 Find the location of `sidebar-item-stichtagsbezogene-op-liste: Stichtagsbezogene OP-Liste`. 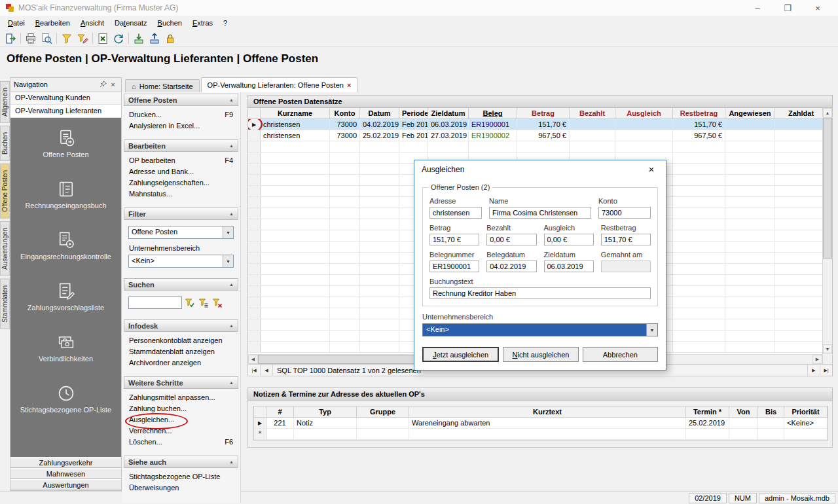

sidebar-item-stichtagsbezogene-op-liste: Stichtagsbezogene OP-Liste is located at coordinates (65, 405).